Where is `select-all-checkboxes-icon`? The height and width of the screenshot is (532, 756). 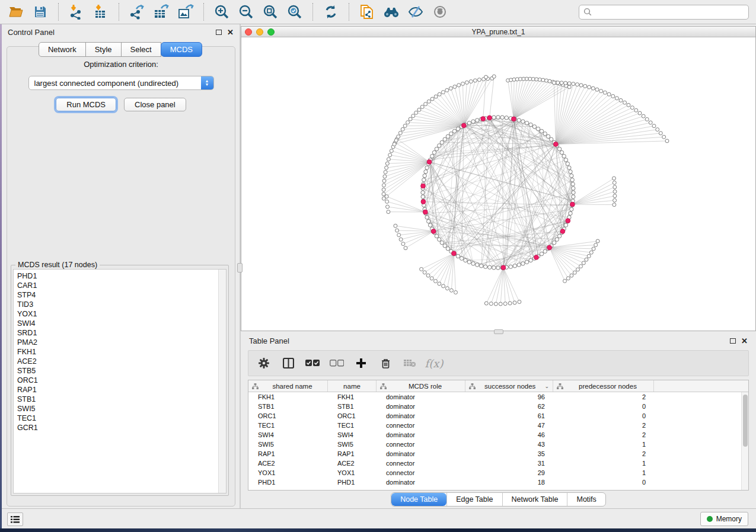
select-all-checkboxes-icon is located at coordinates (312, 363).